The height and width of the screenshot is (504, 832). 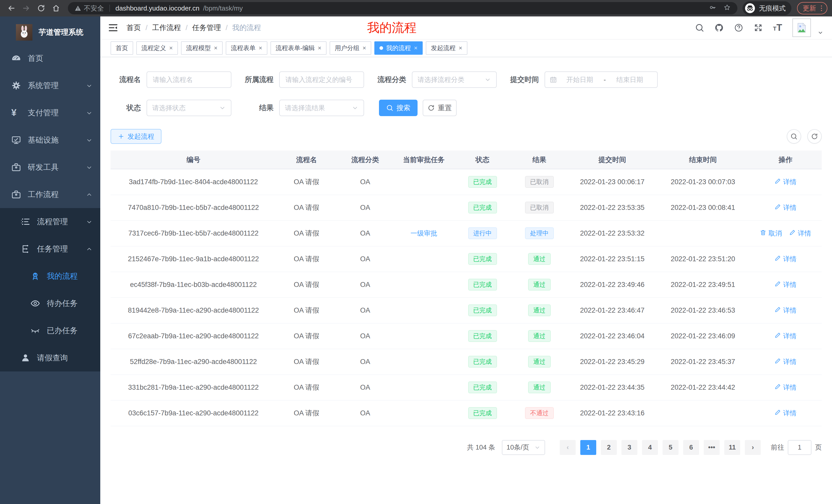 What do you see at coordinates (50, 167) in the screenshot?
I see `sidebar-item-研发工具: 研发工具` at bounding box center [50, 167].